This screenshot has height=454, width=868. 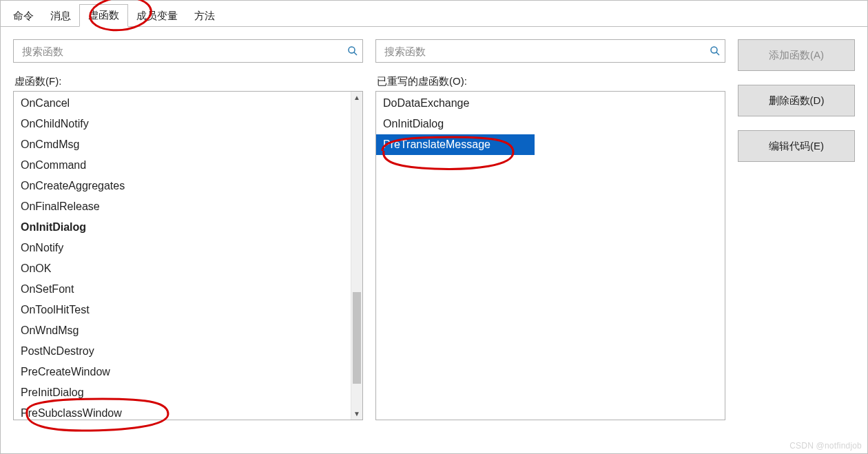 What do you see at coordinates (189, 81) in the screenshot?
I see `left-section-label: 虚函数(F):` at bounding box center [189, 81].